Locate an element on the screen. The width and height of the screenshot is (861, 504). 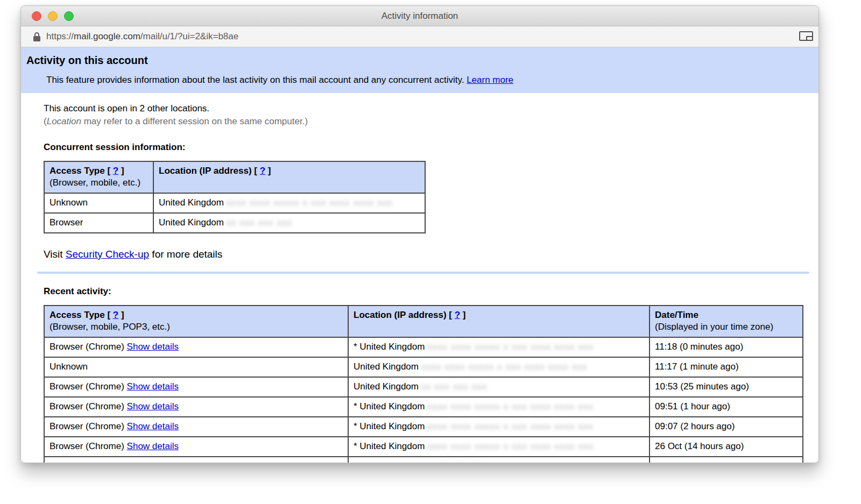
datetime-cell: 09:07 (2 hours ago) is located at coordinates (726, 427).